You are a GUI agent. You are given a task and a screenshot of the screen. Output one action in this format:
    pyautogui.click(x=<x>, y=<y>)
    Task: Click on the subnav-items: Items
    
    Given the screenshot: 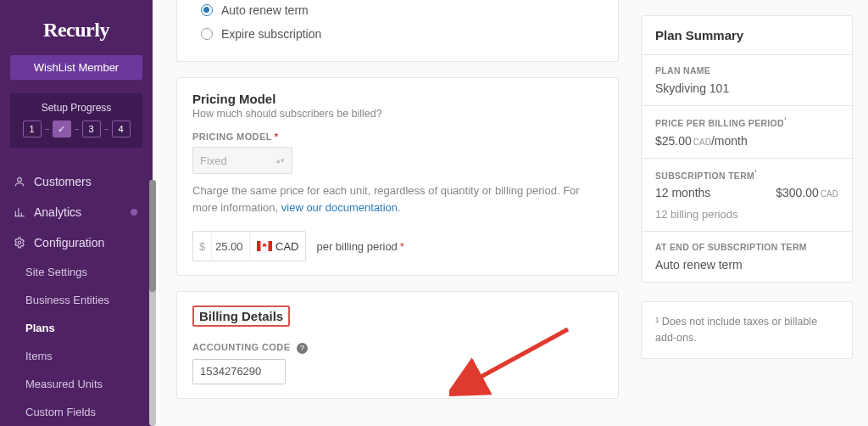 What is the action you would take?
    pyautogui.click(x=89, y=356)
    